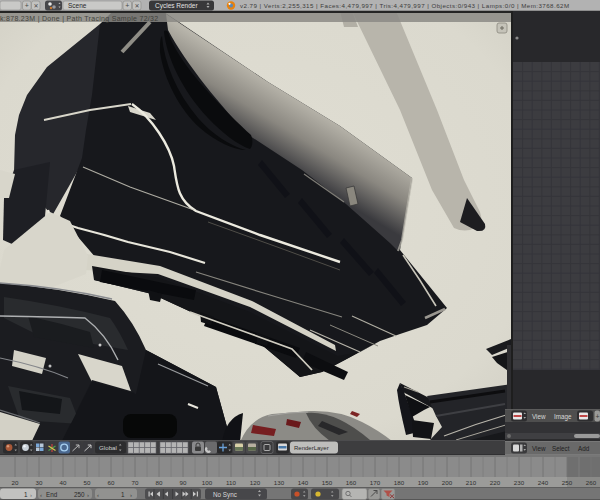 This screenshot has height=500, width=600. What do you see at coordinates (40, 482) in the screenshot?
I see `svg-text: 30` at bounding box center [40, 482].